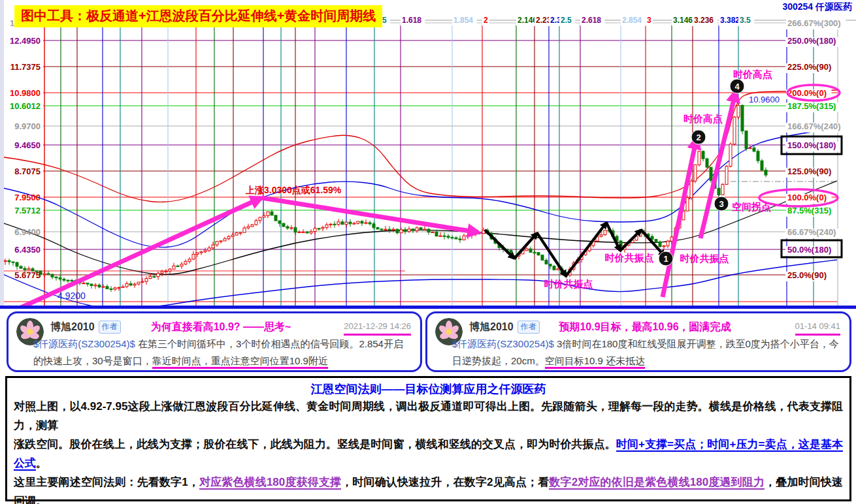  What do you see at coordinates (412, 20) in the screenshot?
I see `svg-text: 1.618` at bounding box center [412, 20].